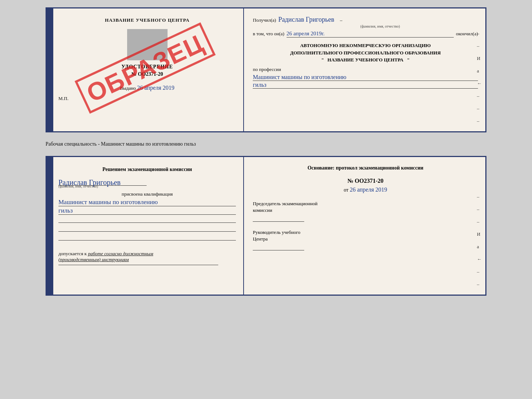  What do you see at coordinates (369, 190) in the screenshot?
I see `protocol-date-value: 26 апреля 2019` at bounding box center [369, 190].